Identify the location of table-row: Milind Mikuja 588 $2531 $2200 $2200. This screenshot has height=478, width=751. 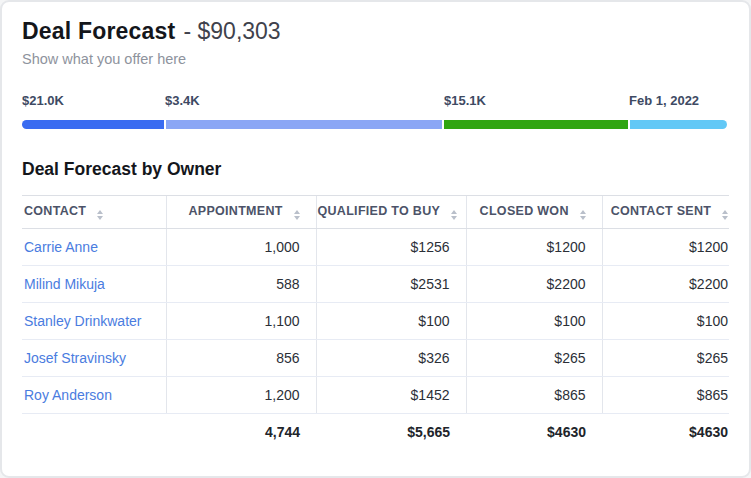
(376, 284).